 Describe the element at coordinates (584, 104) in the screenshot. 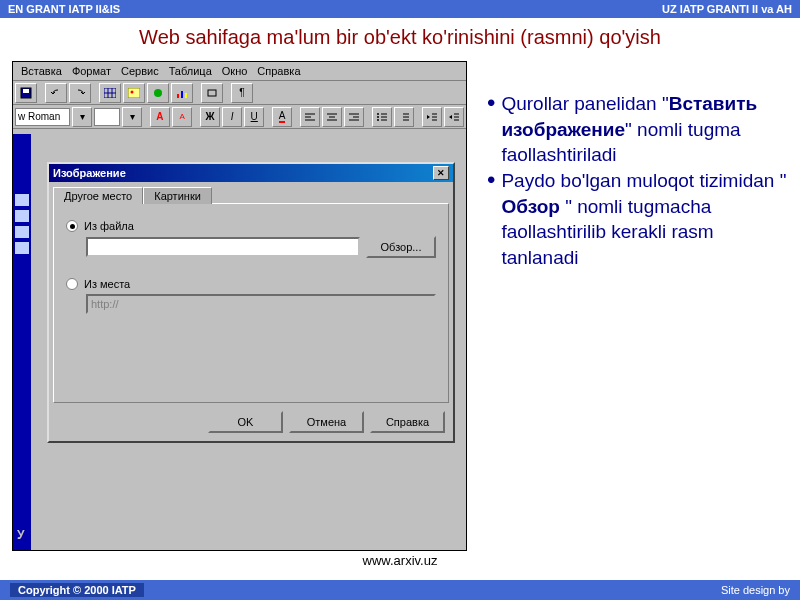

I see `instruction-1a: Qurollar panelidan "` at that location.